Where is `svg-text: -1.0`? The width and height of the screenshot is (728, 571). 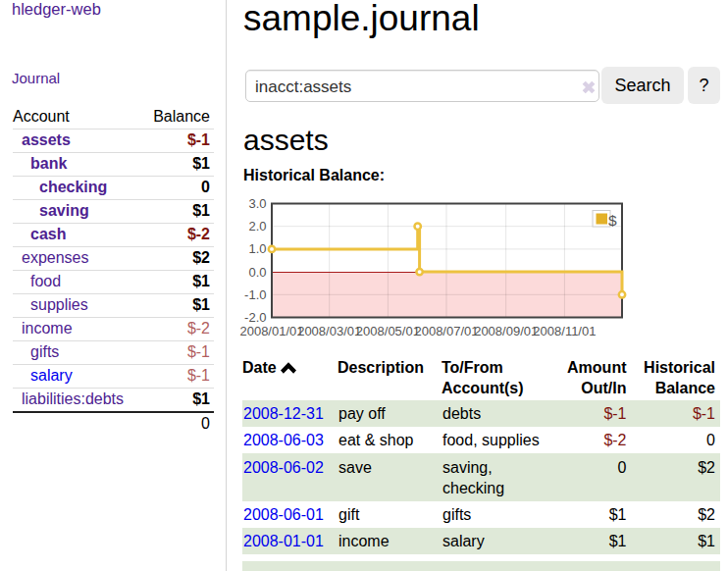 svg-text: -1.0 is located at coordinates (255, 294).